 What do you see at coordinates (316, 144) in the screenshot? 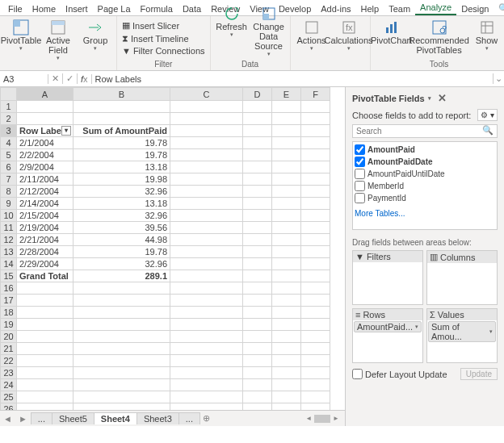
I see `cell-F4` at bounding box center [316, 144].